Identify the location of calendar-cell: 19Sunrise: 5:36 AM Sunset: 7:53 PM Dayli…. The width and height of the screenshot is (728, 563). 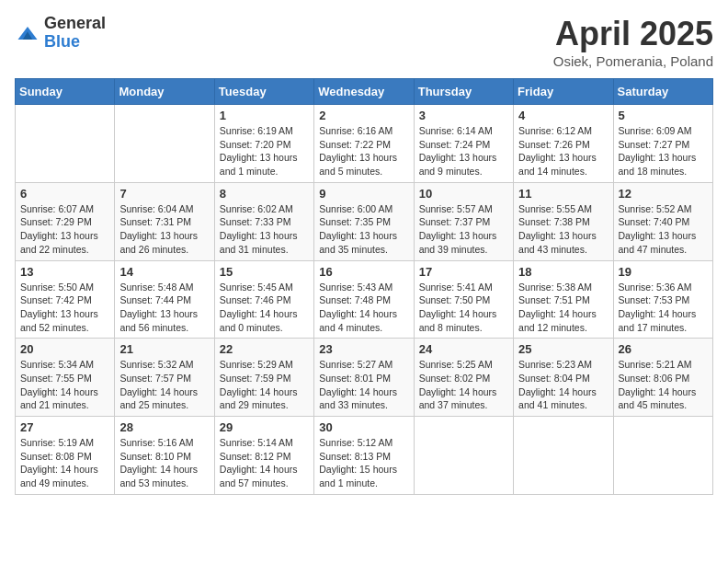
(663, 300).